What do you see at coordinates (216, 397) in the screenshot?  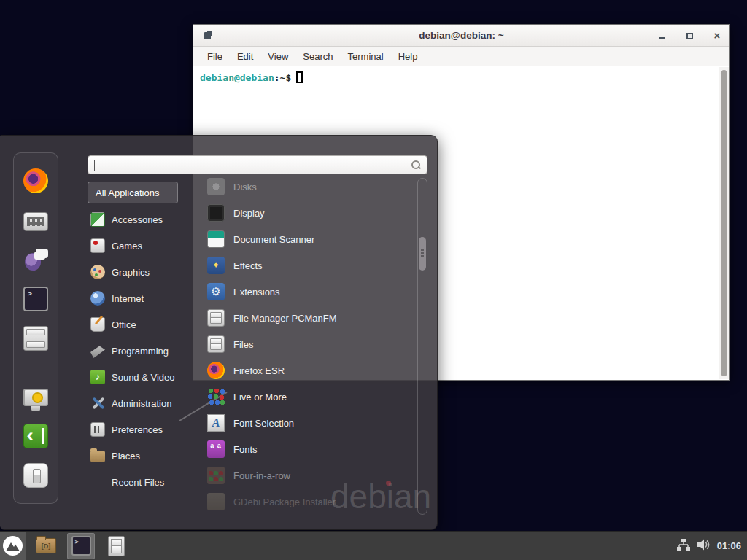 I see `five-or-more-icon` at bounding box center [216, 397].